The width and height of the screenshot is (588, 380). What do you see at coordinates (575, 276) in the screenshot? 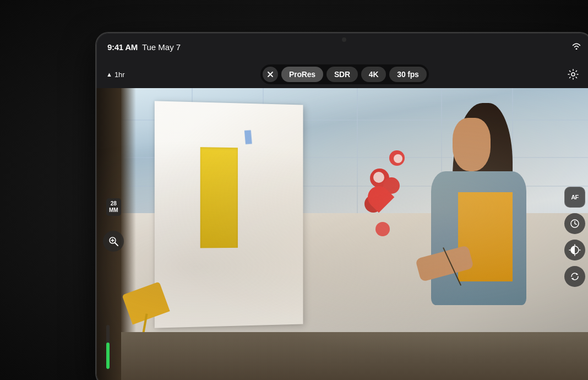
I see `reset-button` at bounding box center [575, 276].